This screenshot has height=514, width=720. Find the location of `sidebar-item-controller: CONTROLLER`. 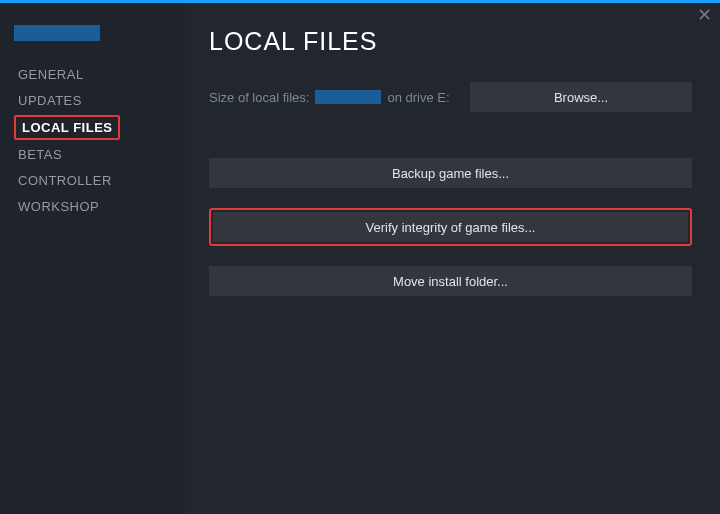

sidebar-item-controller: CONTROLLER is located at coordinates (65, 180).